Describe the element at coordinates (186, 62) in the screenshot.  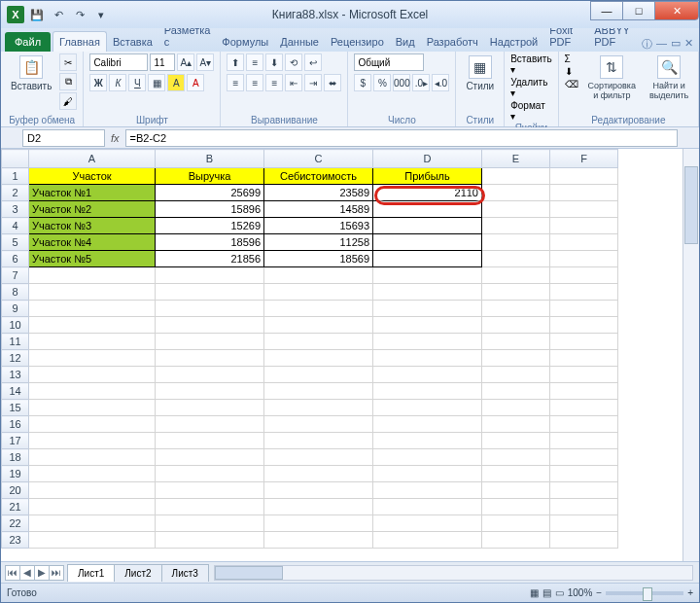
I see `grow-font-icon: A▴` at that location.